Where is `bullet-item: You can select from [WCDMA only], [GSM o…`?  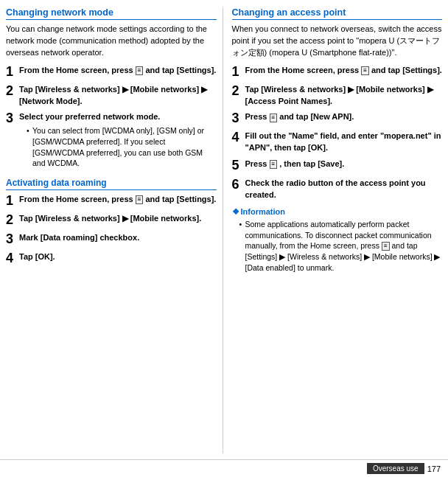
bullet-item: You can select from [WCDMA only], [GSM o… is located at coordinates (122, 147).